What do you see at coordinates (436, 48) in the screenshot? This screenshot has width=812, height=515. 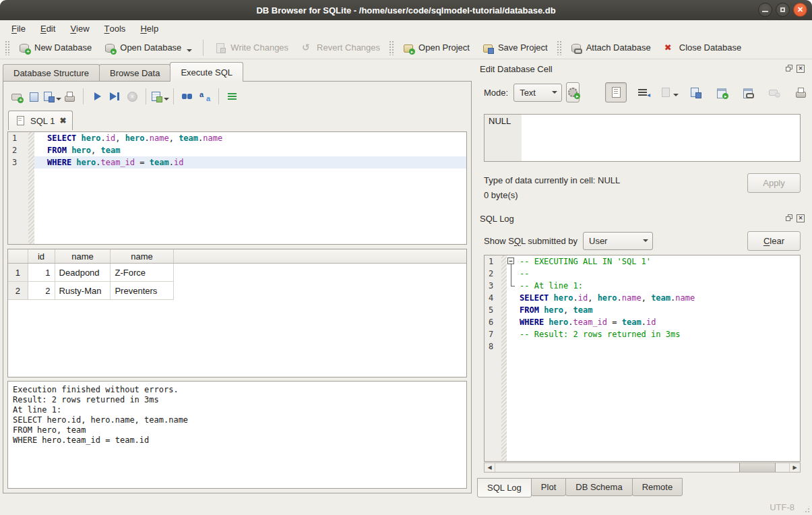 I see `open-project-button: Open Project` at bounding box center [436, 48].